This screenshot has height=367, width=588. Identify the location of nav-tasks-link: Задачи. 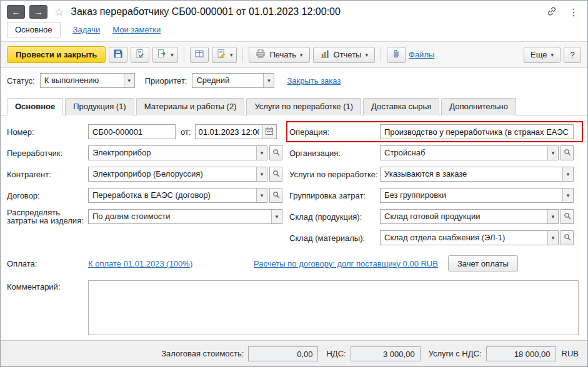
(87, 30).